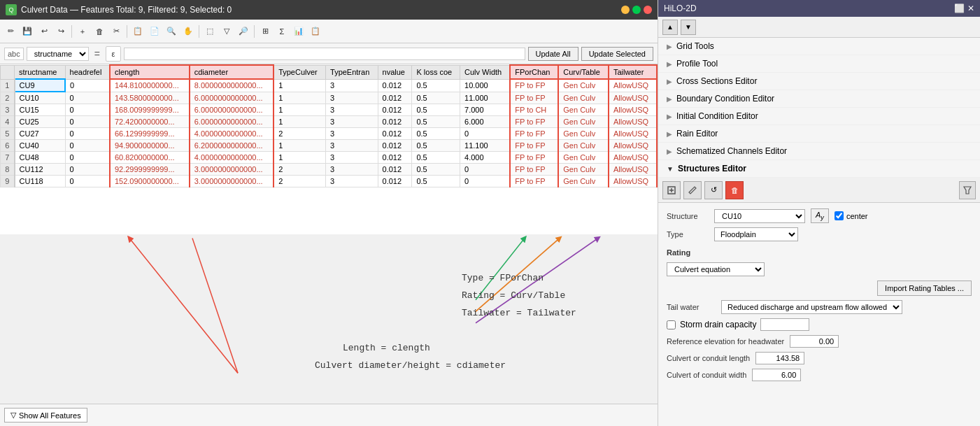 This screenshot has height=426, width=980. Describe the element at coordinates (820, 215) in the screenshot. I see `label-style-button: Ay` at that location.